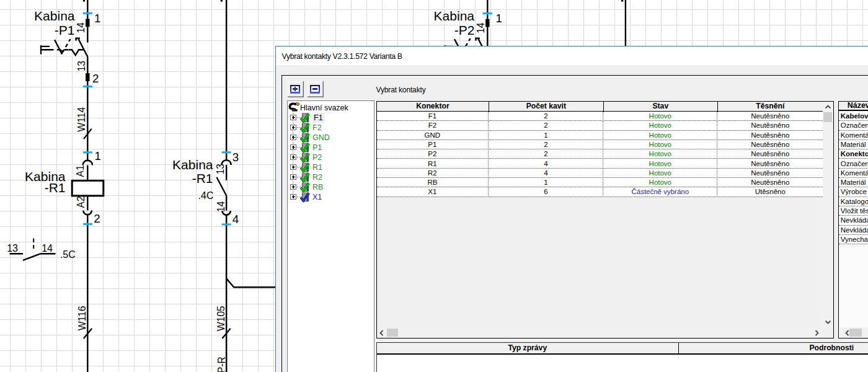  I want to click on svg-text: A2, so click(81, 202).